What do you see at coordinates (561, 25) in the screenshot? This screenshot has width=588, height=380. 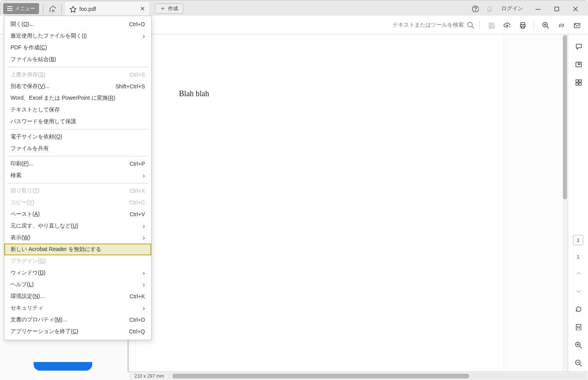 I see `link-icon` at bounding box center [561, 25].